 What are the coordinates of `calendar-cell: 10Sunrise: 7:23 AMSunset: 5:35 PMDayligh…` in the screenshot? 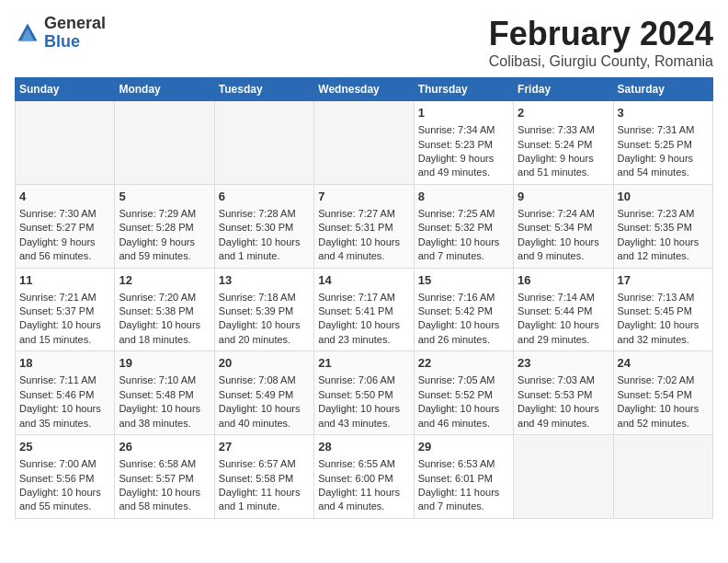 It's located at (663, 226).